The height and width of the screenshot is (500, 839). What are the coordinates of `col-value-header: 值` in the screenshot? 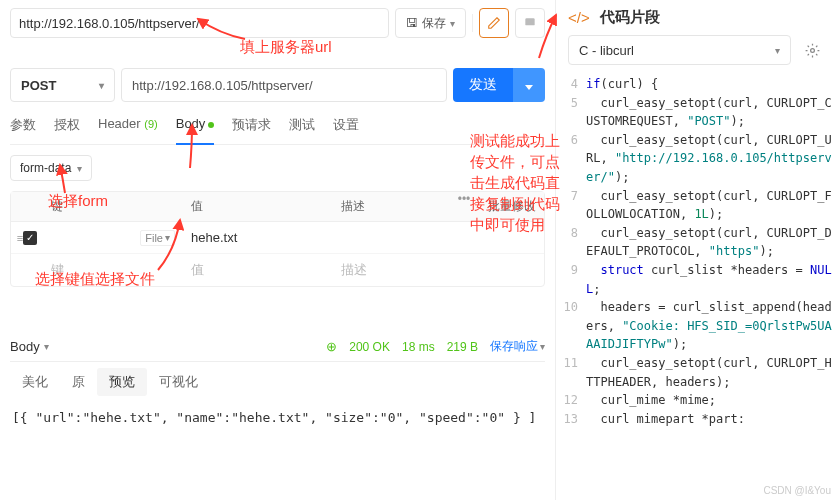 It's located at (258, 206).